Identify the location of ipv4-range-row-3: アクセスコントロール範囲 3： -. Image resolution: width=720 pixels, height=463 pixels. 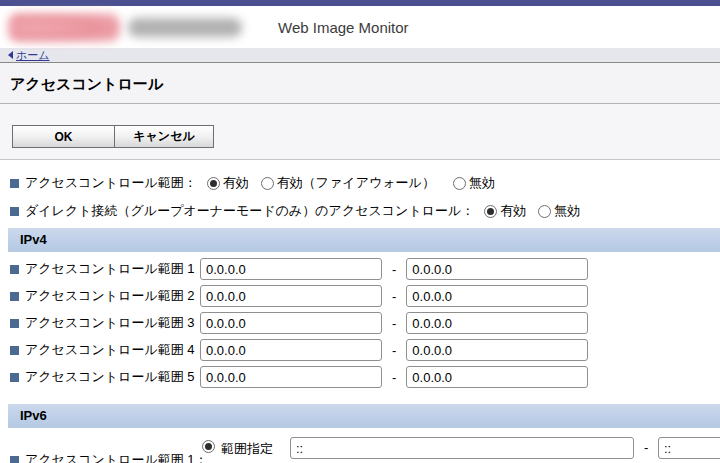
(360, 323).